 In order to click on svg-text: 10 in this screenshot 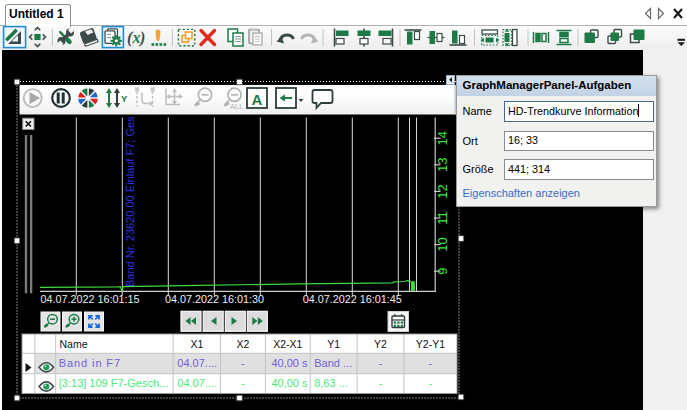, I will do `click(442, 244)`.